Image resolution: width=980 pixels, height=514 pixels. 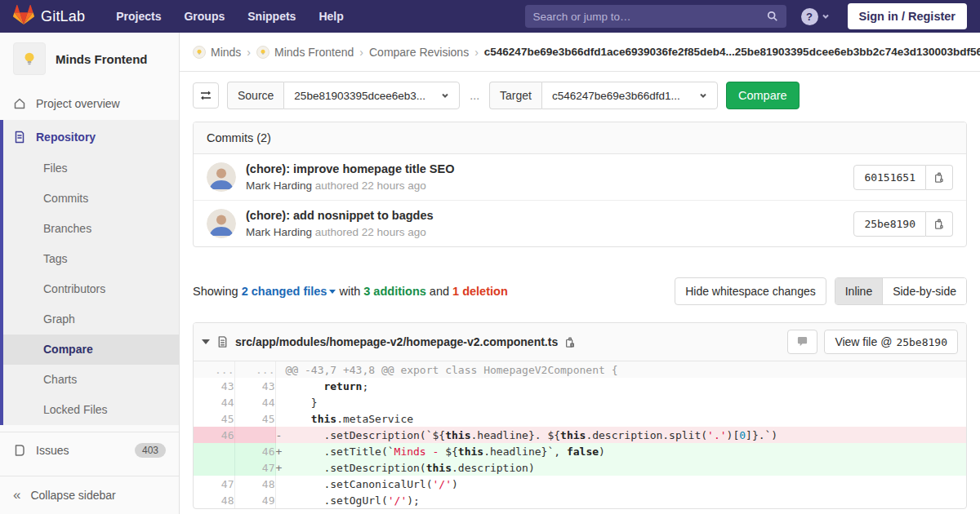 What do you see at coordinates (580, 435) in the screenshot?
I see `diff-line: 46- .setDescription(`${this.headline}. $…` at bounding box center [580, 435].